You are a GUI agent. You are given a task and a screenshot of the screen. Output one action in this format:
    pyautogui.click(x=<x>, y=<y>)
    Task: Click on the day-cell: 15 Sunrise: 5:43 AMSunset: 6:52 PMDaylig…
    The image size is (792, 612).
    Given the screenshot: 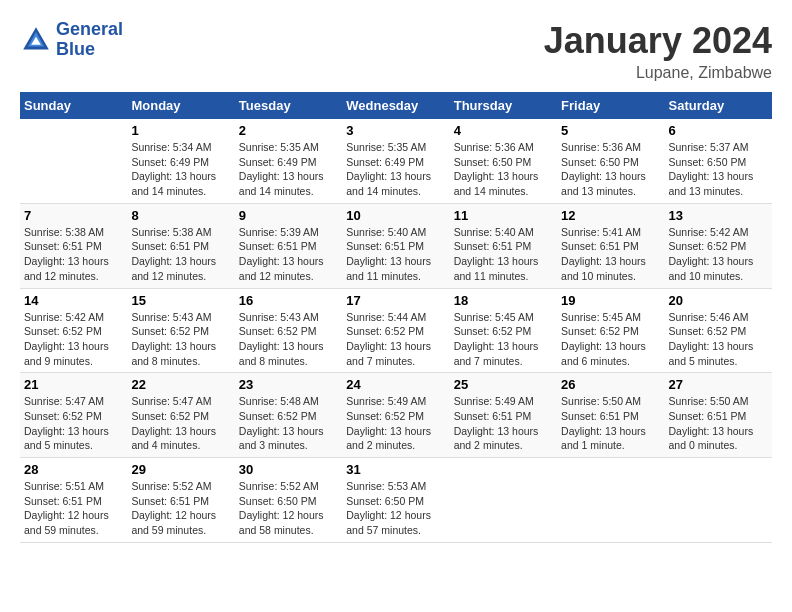 What is the action you would take?
    pyautogui.click(x=180, y=330)
    